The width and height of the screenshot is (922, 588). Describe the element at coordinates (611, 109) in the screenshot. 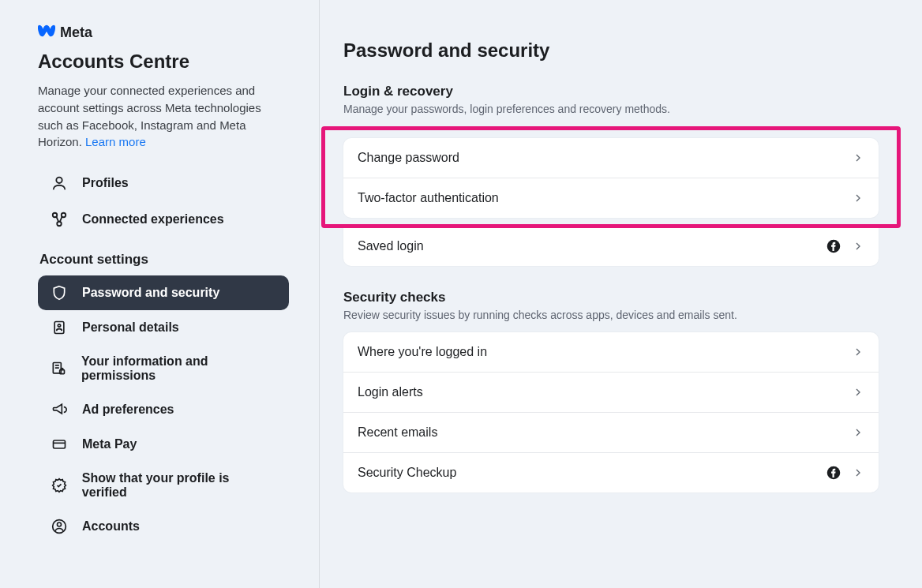

I see `group1-subtitle: Manage your passwords, login preferences…` at that location.